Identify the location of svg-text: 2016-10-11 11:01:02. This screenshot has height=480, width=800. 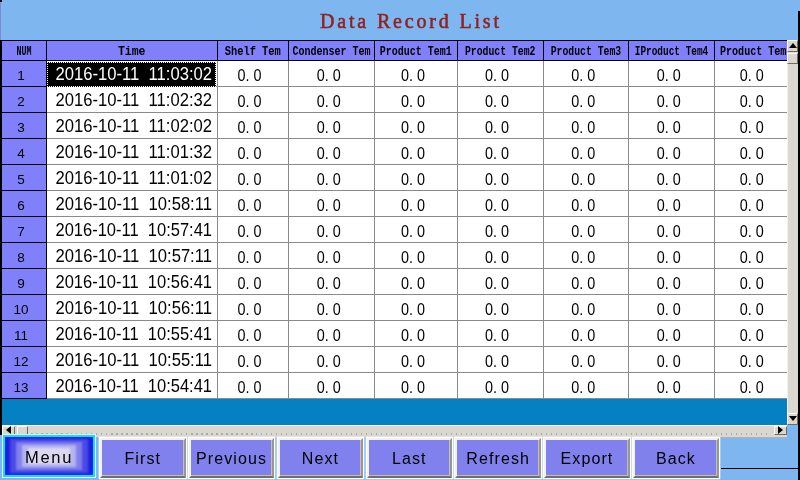
(134, 178).